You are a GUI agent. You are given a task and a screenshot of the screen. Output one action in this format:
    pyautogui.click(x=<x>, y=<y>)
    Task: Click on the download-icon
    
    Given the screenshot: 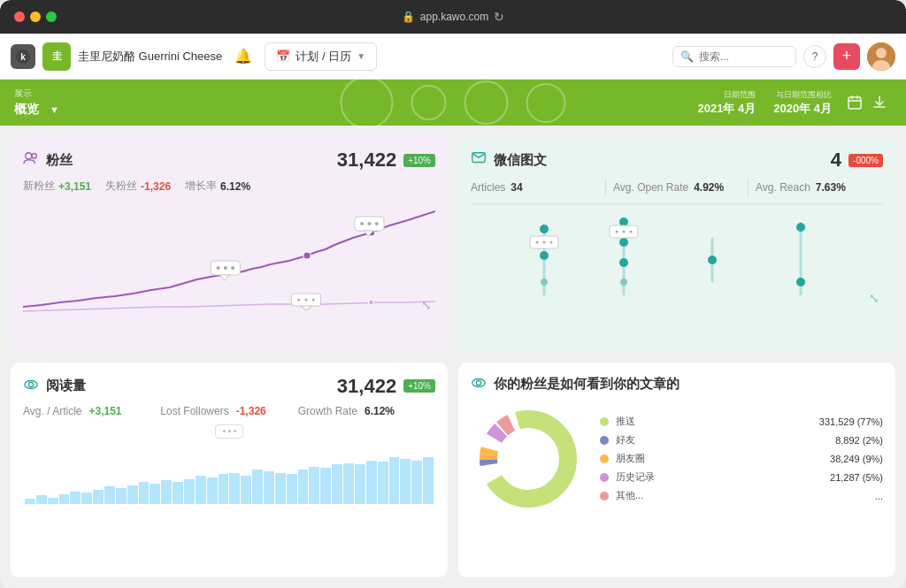 What is the action you would take?
    pyautogui.click(x=879, y=103)
    